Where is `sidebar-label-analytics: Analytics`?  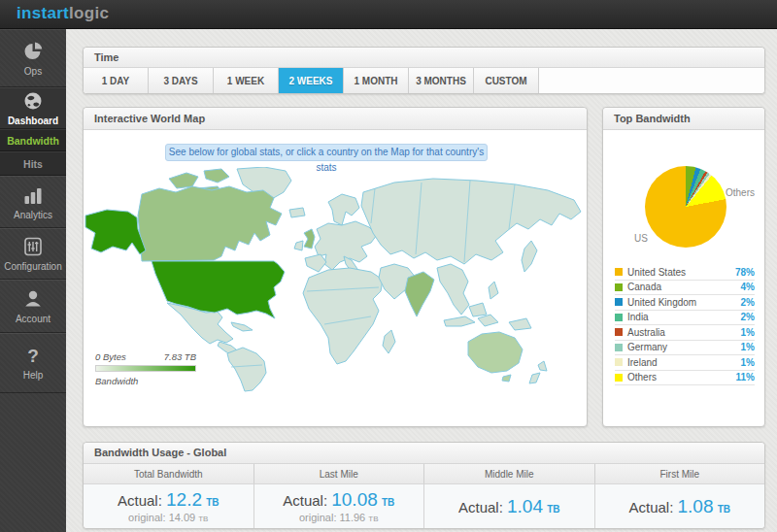 sidebar-label-analytics: Analytics is located at coordinates (33, 216).